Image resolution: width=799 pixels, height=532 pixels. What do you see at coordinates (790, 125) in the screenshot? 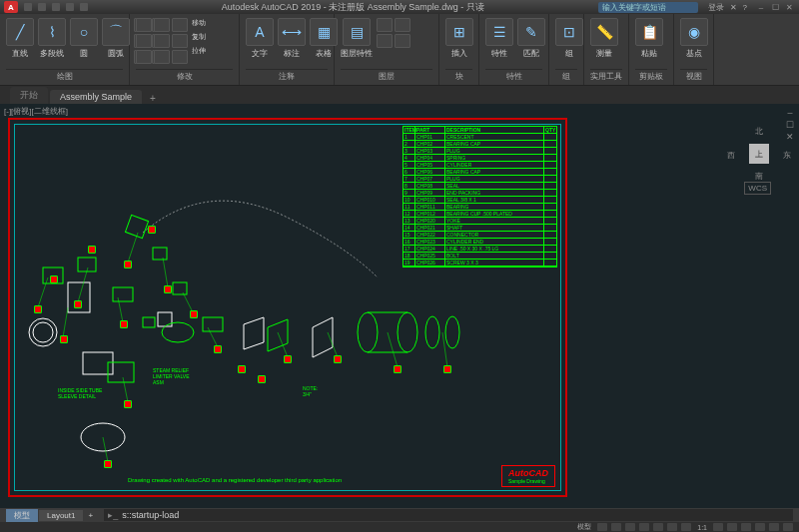
I see `viewport-controls: – ☐ ✕` at bounding box center [790, 125].